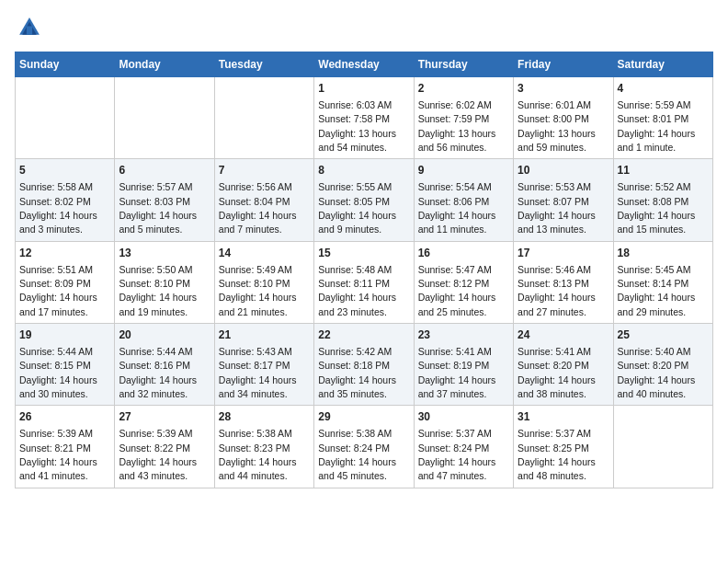  Describe the element at coordinates (158, 208) in the screenshot. I see `day-info: Sunrise: 5:57 AM Sunset: 8:03 PM Dayligh…` at that location.